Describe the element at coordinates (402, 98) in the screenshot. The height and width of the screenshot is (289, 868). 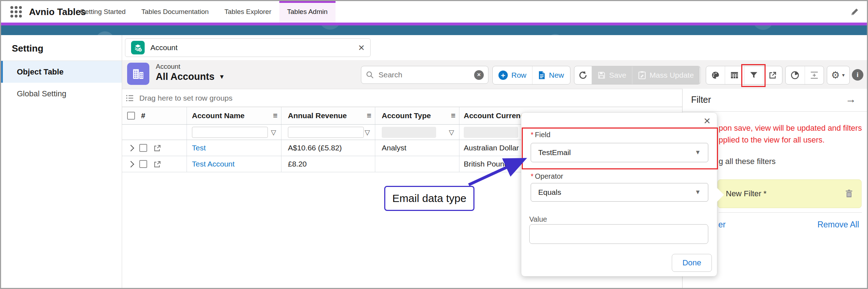
I see `row-group-drop-zone: Drag here to set row groups` at that location.